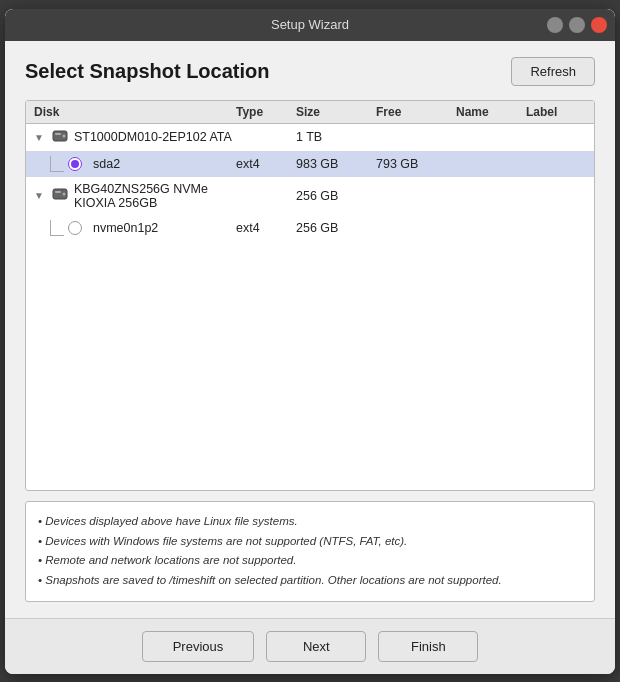  What do you see at coordinates (310, 646) in the screenshot?
I see `footer: Previous Next Finish` at bounding box center [310, 646].